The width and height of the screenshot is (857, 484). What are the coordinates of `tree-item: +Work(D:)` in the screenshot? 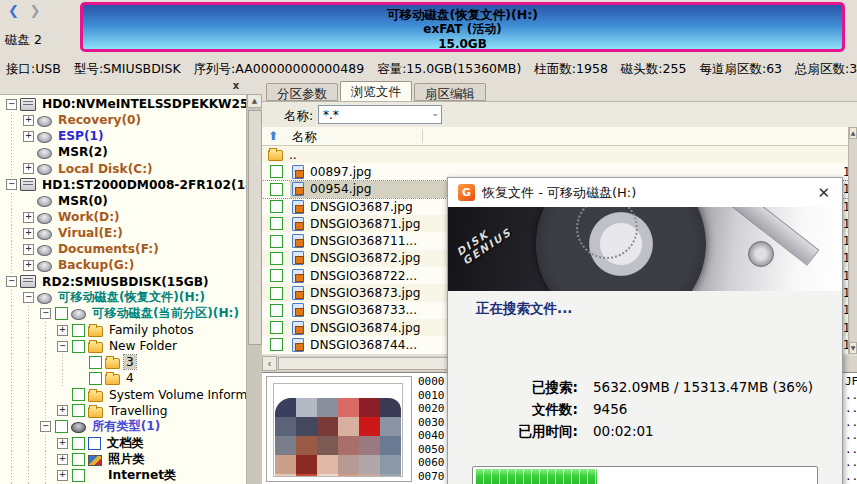 It's located at (123, 217).